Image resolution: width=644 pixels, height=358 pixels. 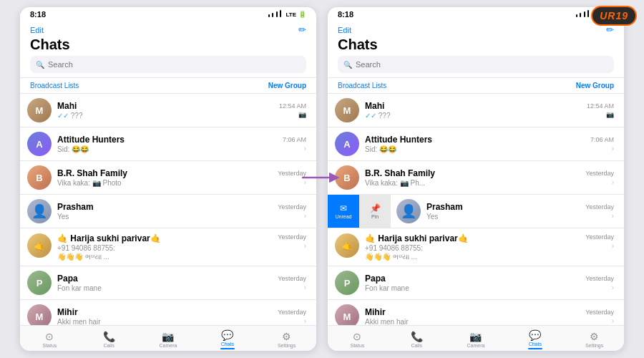 I want to click on chats-icon-right: 💬, so click(x=535, y=335).